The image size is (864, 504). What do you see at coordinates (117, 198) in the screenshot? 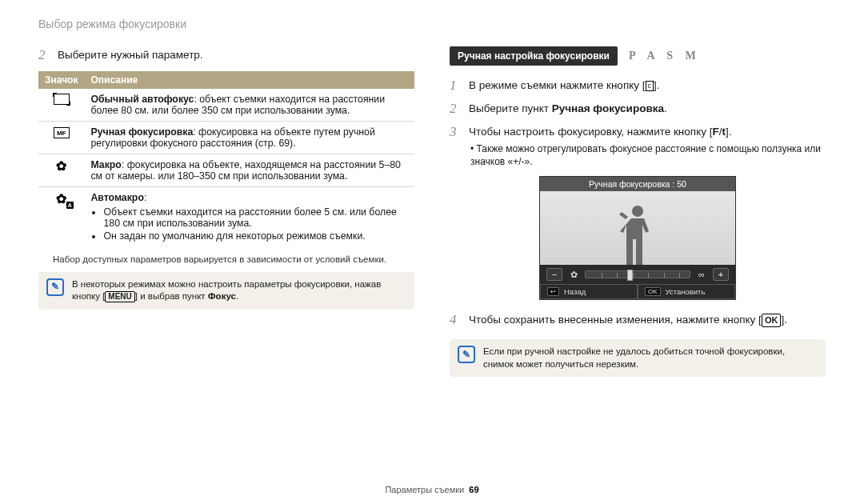
I see `row-title: Автомакро` at bounding box center [117, 198].